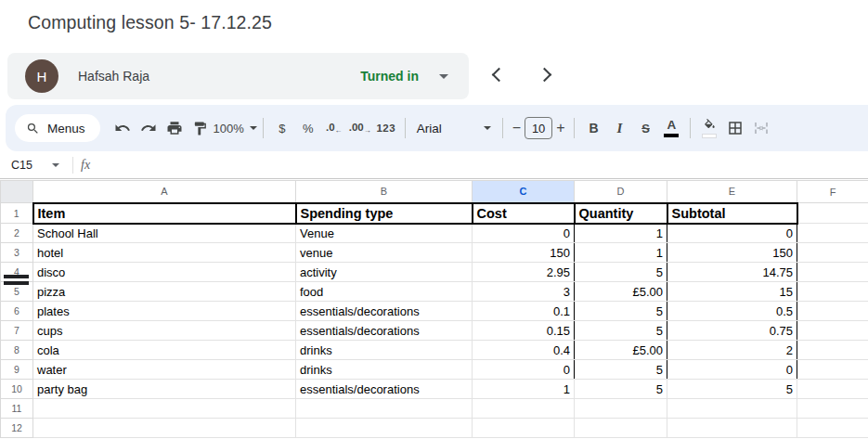 The height and width of the screenshot is (439, 868). Describe the element at coordinates (833, 291) in the screenshot. I see `cell-F5` at that location.